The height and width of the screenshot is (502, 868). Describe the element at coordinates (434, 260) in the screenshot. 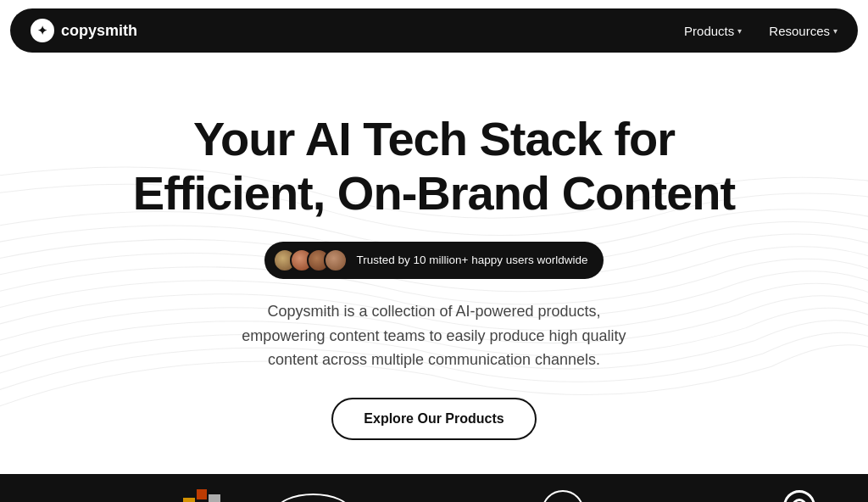

I see `trust-badge: Trusted by 10 million+ happy users world…` at that location.